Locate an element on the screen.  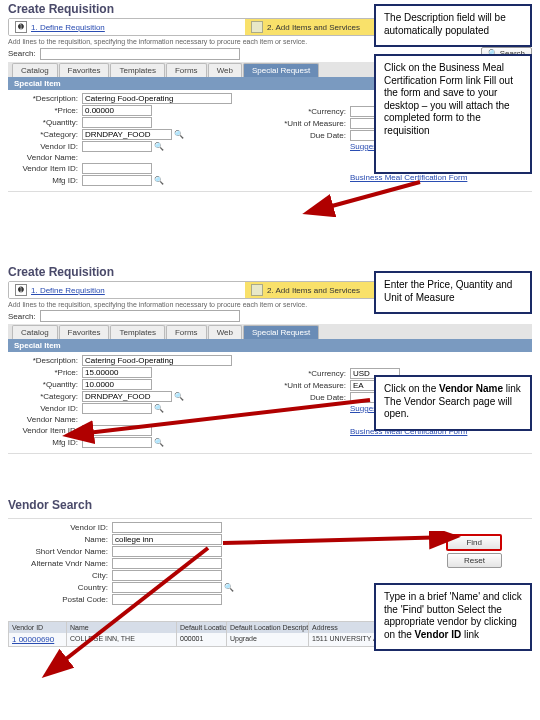
cat-label: *Category: is located at coordinates (43, 134).